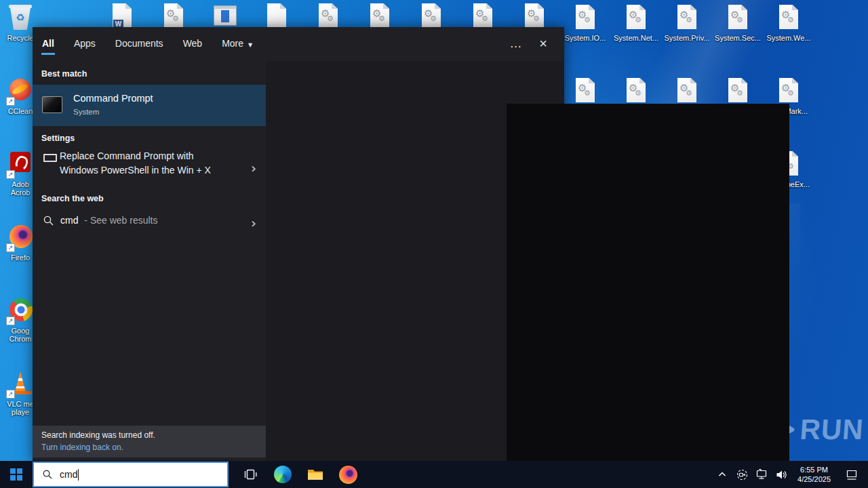 The width and height of the screenshot is (868, 488). Describe the element at coordinates (687, 23) in the screenshot. I see `desktop-icon-system-priv: ⚙⚙ System.Priv...` at that location.